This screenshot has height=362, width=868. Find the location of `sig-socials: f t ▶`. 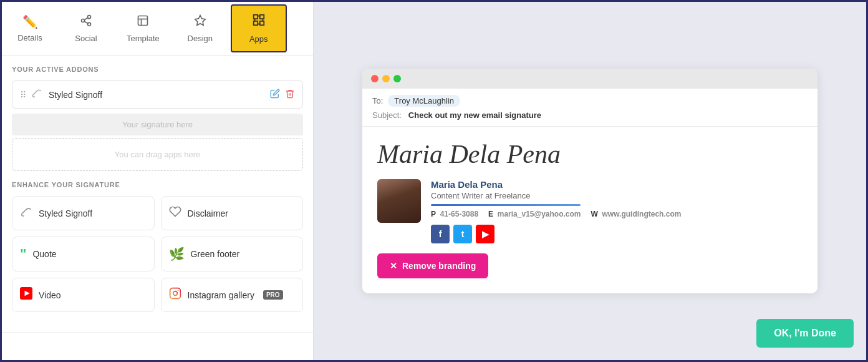

sig-socials: f t ▶ is located at coordinates (617, 234).